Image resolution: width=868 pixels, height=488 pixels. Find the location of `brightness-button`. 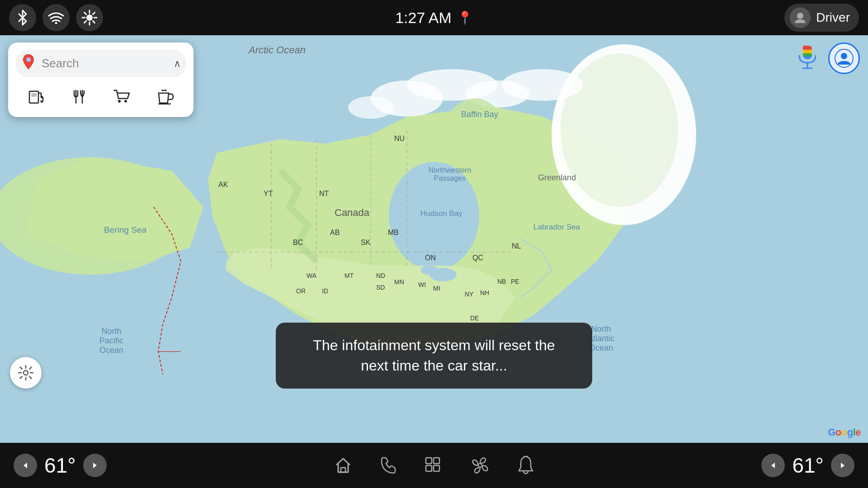

brightness-button is located at coordinates (90, 18).